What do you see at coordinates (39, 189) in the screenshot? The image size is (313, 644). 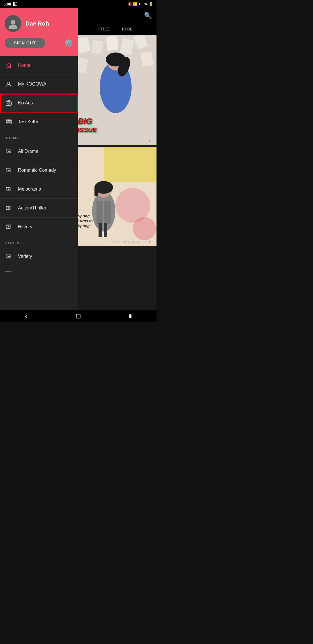 I see `nav-item-melodrama: Melodrama` at bounding box center [39, 189].